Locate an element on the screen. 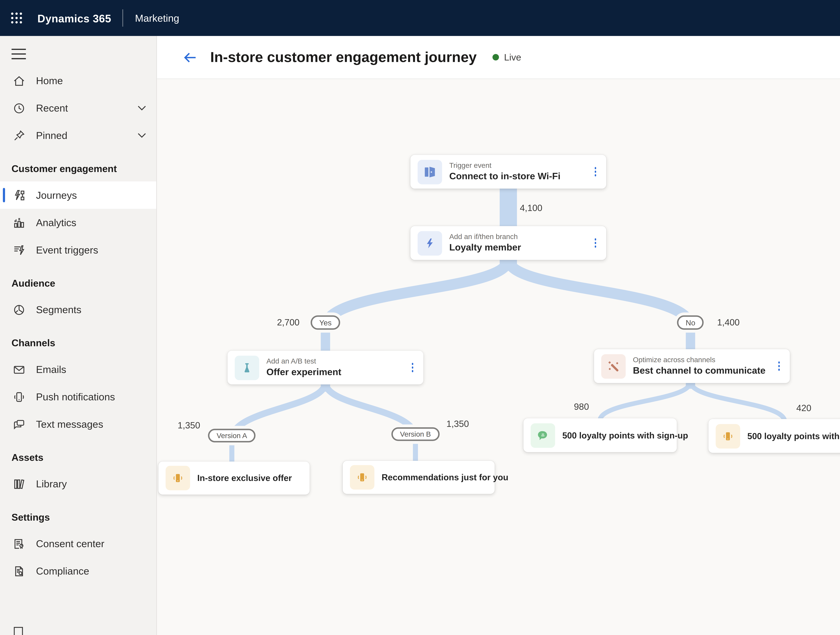 The height and width of the screenshot is (635, 840). sidebar-item-library: Library is located at coordinates (78, 484).